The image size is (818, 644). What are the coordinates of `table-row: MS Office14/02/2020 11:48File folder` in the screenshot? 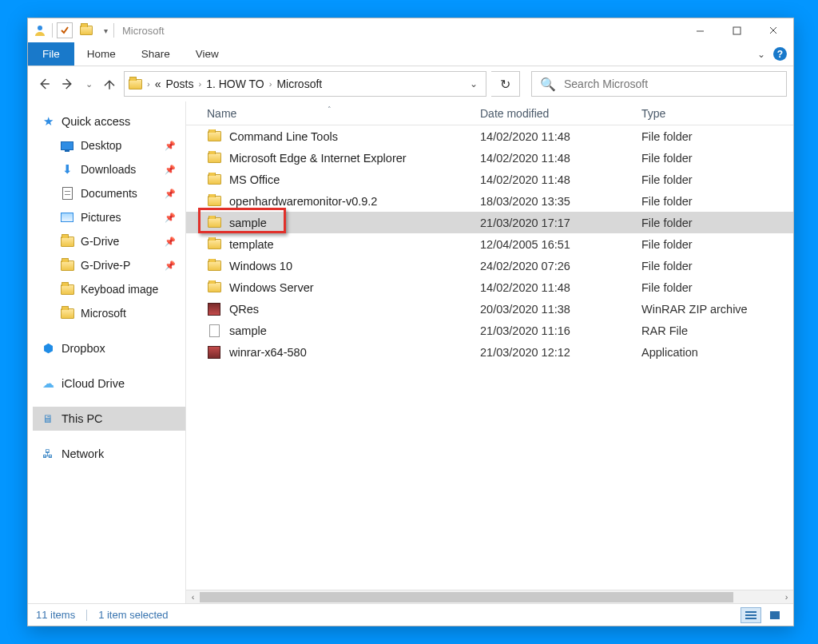 It's located at (490, 179).